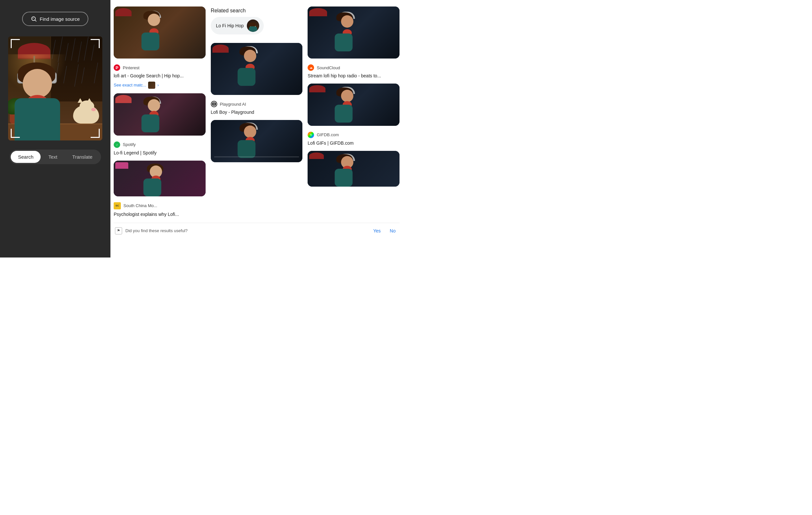 The height and width of the screenshot is (515, 812). Describe the element at coordinates (152, 85) in the screenshot. I see `see-exact-thumb` at that location.